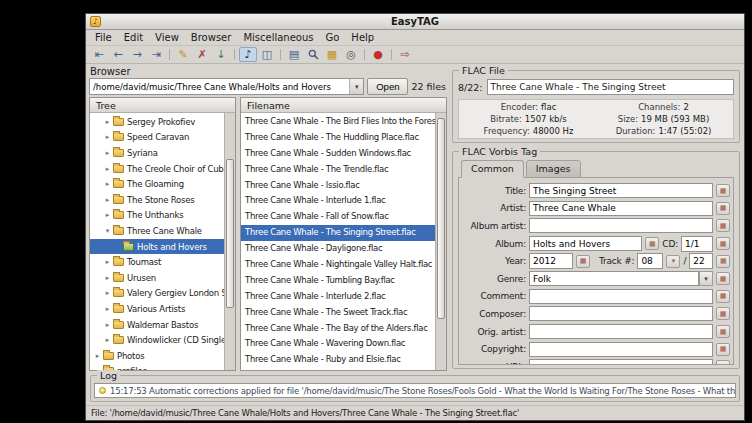 The width and height of the screenshot is (752, 423). Describe the element at coordinates (583, 262) in the screenshot. I see `apply-year-to-all-icon: ▦` at that location.